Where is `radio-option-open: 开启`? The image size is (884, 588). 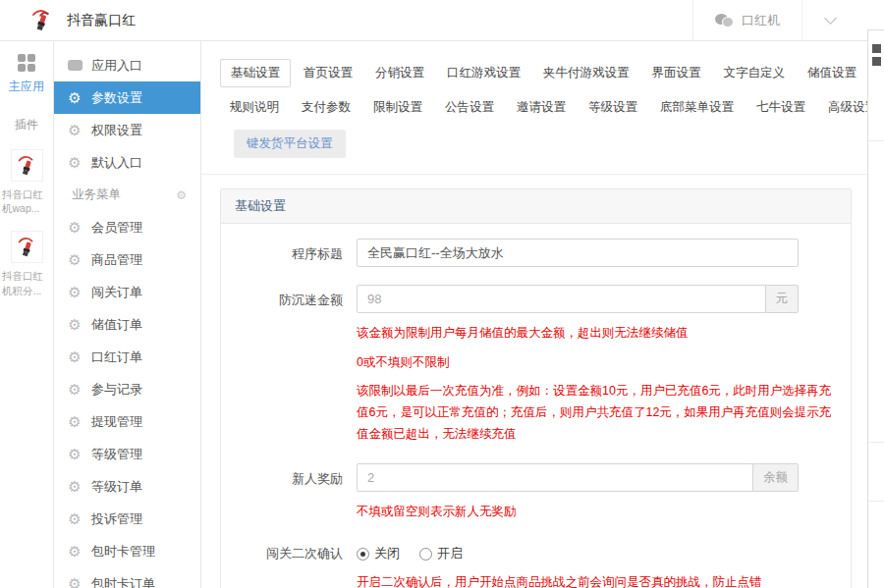
radio-option-open: 开启 is located at coordinates (441, 554).